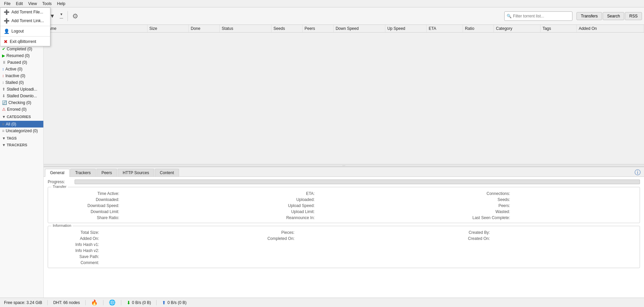 This screenshot has height=307, width=644. What do you see at coordinates (76, 245) in the screenshot?
I see `info-hash-v1-label: Info Hash v1:` at bounding box center [76, 245].